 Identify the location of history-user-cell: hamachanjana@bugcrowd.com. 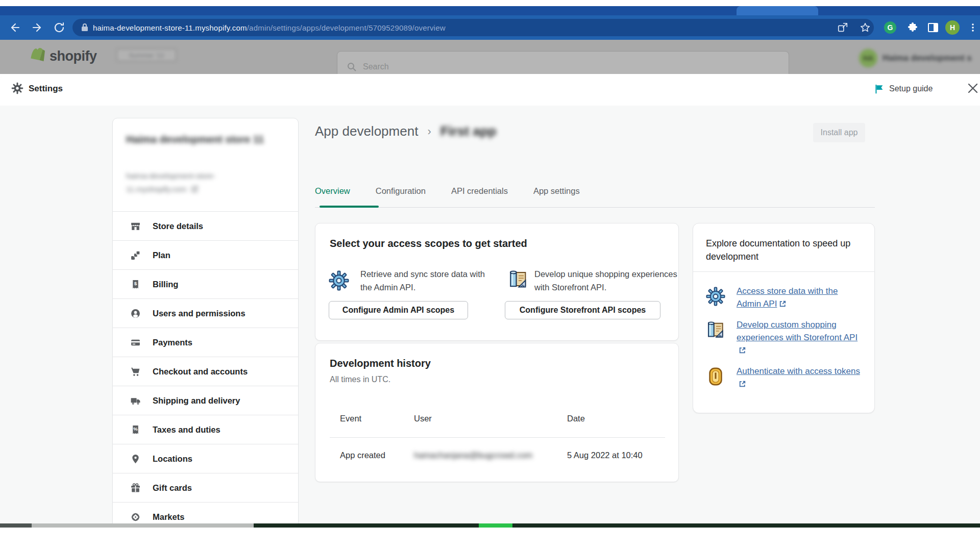
(473, 455).